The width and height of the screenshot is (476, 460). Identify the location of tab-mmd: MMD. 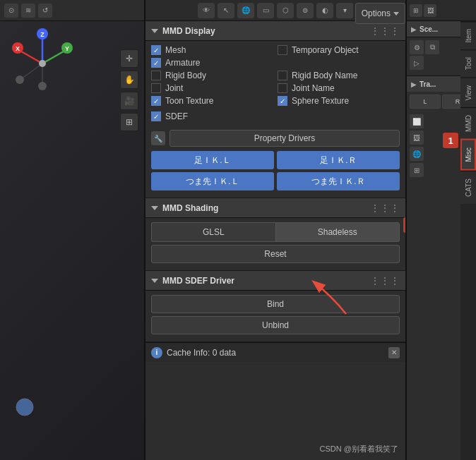
(468, 123).